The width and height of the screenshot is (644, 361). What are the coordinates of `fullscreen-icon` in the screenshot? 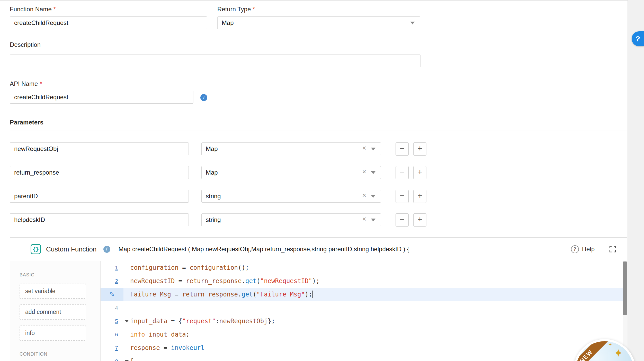 It's located at (613, 249).